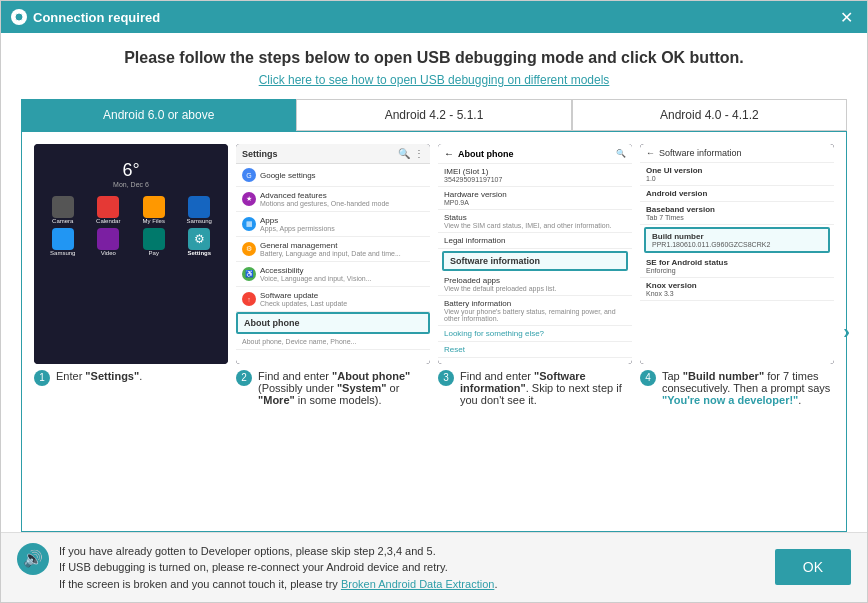  I want to click on build-number-label: Build number, so click(737, 236).